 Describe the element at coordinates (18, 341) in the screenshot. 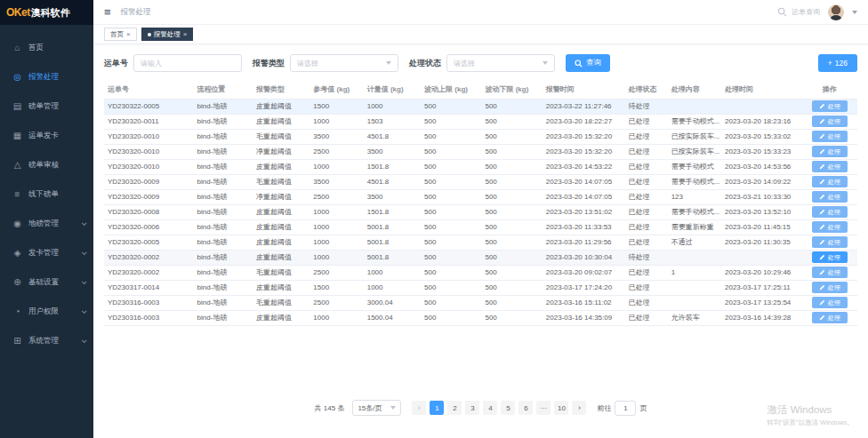

I see `system-icon: ⊞` at that location.